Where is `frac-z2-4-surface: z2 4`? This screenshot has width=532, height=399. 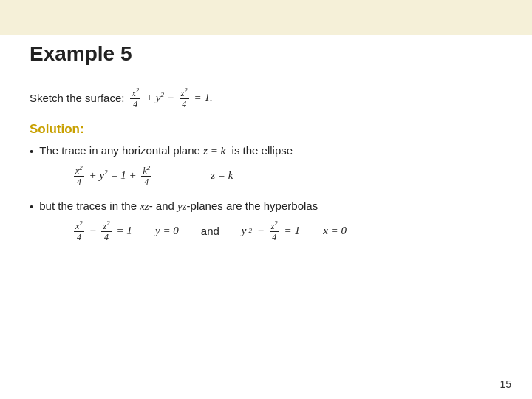 frac-z2-4-surface: z2 4 is located at coordinates (185, 98).